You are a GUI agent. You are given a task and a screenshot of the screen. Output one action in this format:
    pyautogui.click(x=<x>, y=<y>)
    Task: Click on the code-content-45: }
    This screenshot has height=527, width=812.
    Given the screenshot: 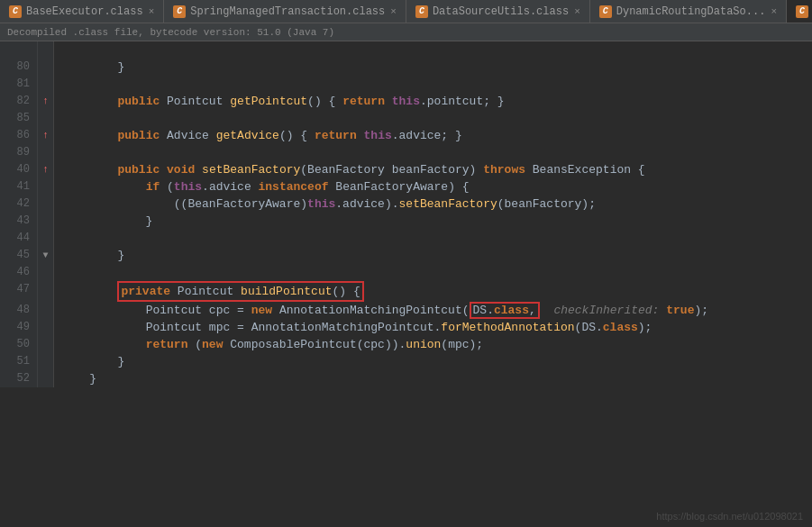 What is the action you would take?
    pyautogui.click(x=433, y=256)
    